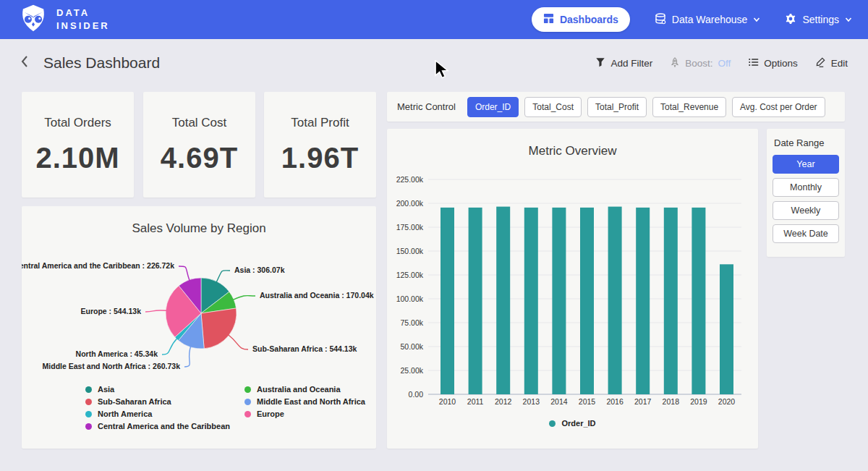  Describe the element at coordinates (699, 402) in the screenshot. I see `x-tick-label: 2019` at that location.